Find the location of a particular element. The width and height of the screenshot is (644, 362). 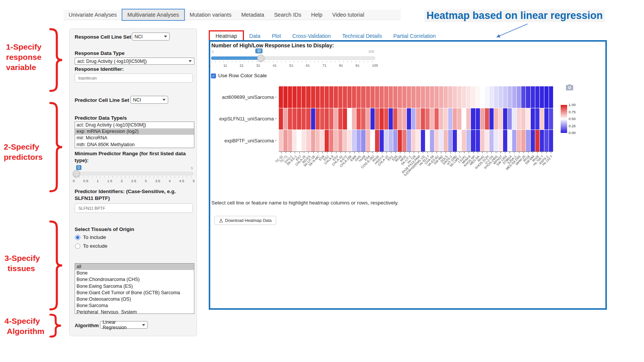

list-item-selected: exp: mRNA Expression (log2) is located at coordinates (134, 132).